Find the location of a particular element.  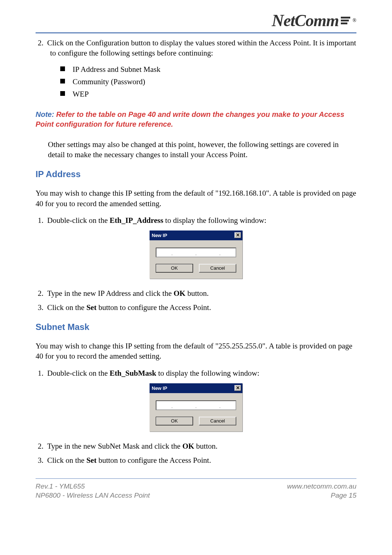

bullet-wep: WEP is located at coordinates (208, 94).